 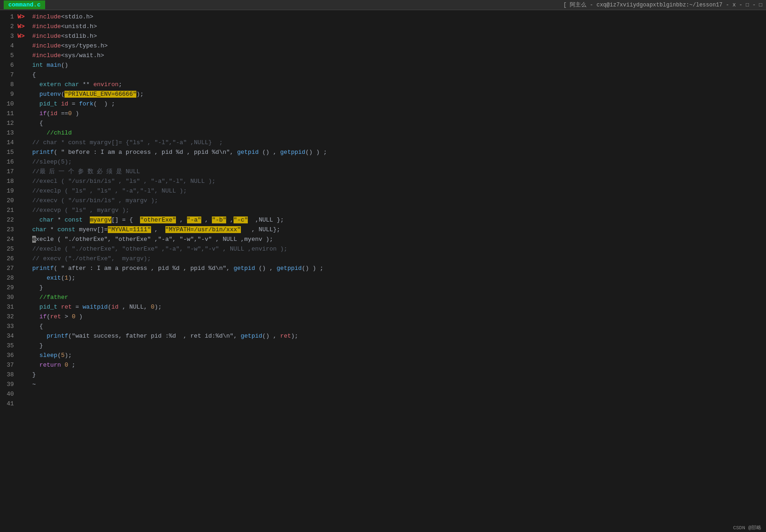 I want to click on line-number: 19, so click(x=8, y=191).